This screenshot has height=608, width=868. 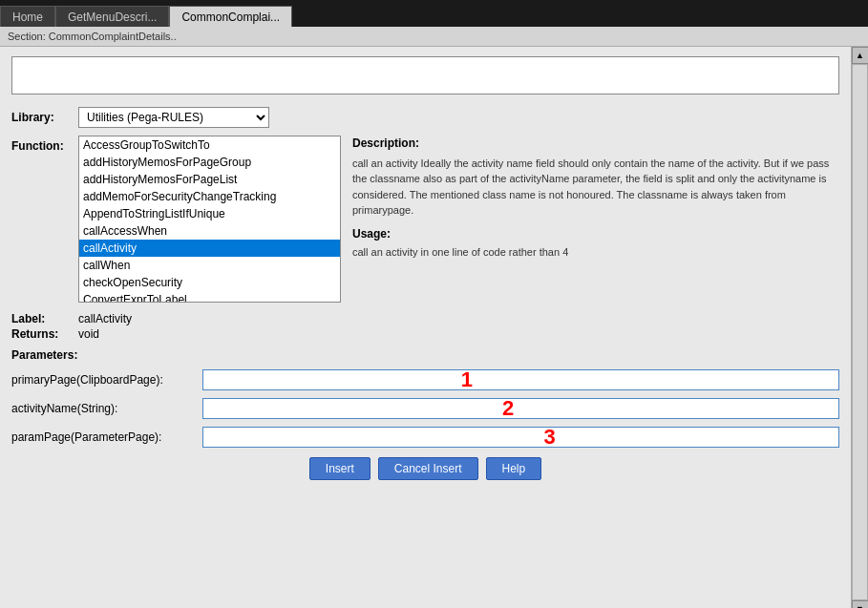 What do you see at coordinates (426, 117) in the screenshot?
I see `library-row: Library: Utilities (Pega-RULES)` at bounding box center [426, 117].